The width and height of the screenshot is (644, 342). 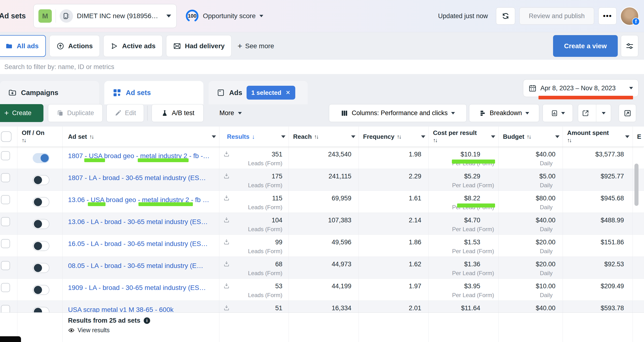 What do you see at coordinates (608, 16) in the screenshot?
I see `more-options-button: •••` at bounding box center [608, 16].